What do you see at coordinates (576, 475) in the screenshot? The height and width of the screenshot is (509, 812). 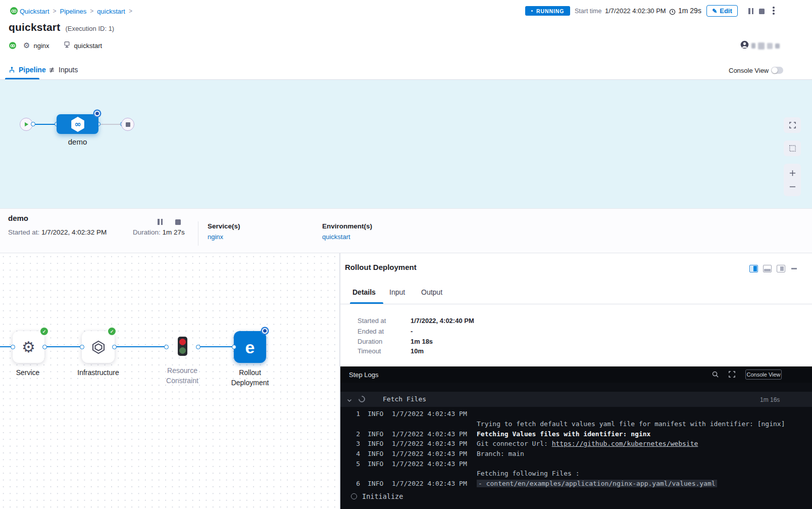 I see `log-line: Fetching following Files :` at bounding box center [576, 475].